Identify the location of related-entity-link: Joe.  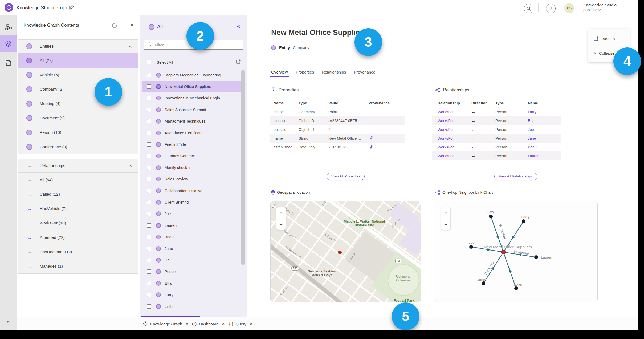
(544, 130).